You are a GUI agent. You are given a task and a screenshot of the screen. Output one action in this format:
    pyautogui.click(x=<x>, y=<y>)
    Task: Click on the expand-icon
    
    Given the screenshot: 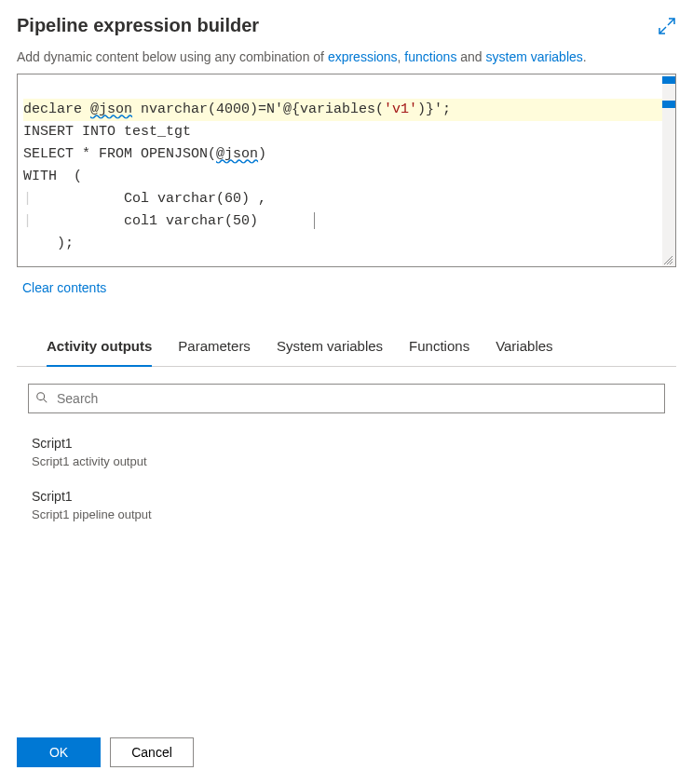 What is the action you would take?
    pyautogui.click(x=667, y=26)
    